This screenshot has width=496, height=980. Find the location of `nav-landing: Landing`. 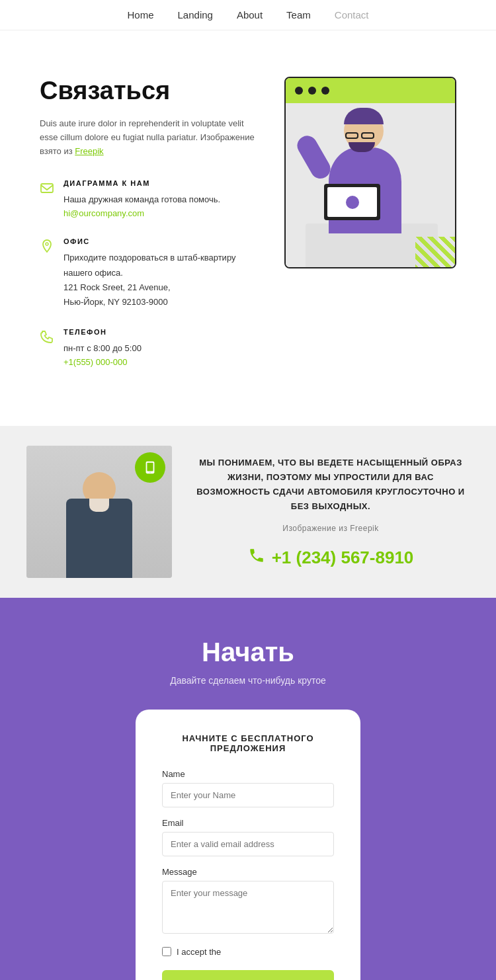

nav-landing: Landing is located at coordinates (196, 15).